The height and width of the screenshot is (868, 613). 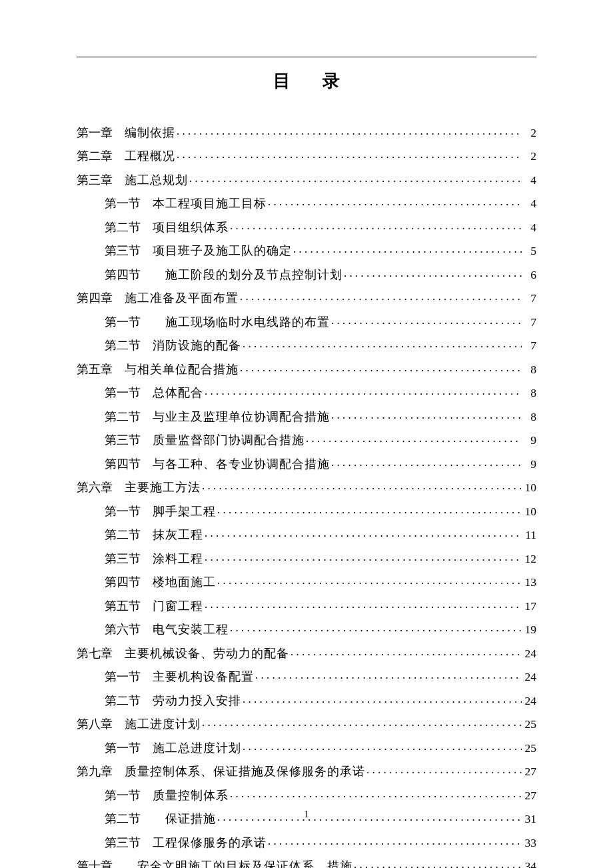 What do you see at coordinates (123, 607) in the screenshot?
I see `toc-chapter-label: 第五节` at bounding box center [123, 607].